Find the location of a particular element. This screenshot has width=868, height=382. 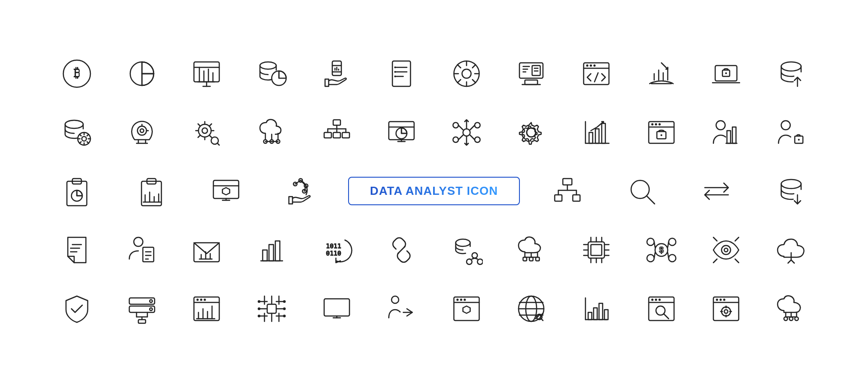

database-network-icon is located at coordinates (467, 250).